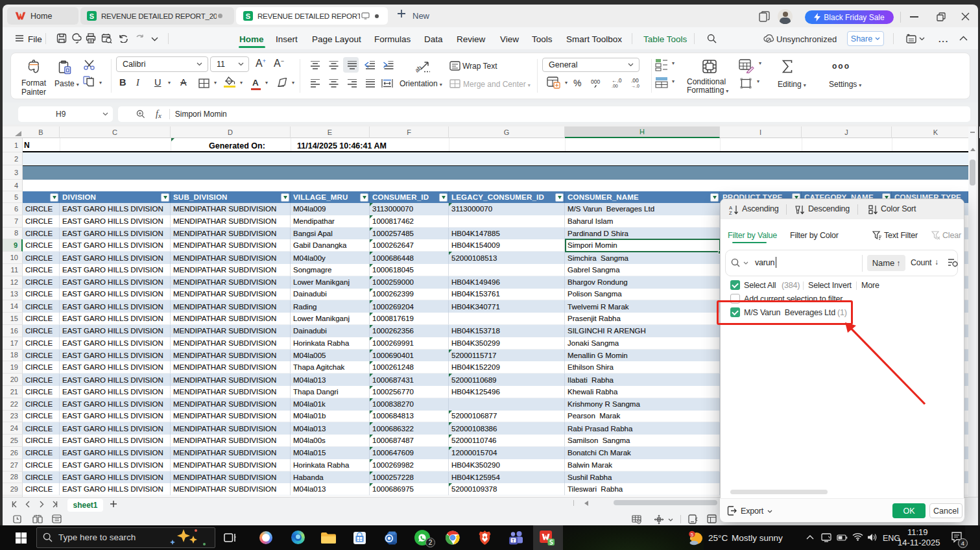 The image size is (980, 550). What do you see at coordinates (636, 86) in the screenshot?
I see `svg-text: →.0` at bounding box center [636, 86].